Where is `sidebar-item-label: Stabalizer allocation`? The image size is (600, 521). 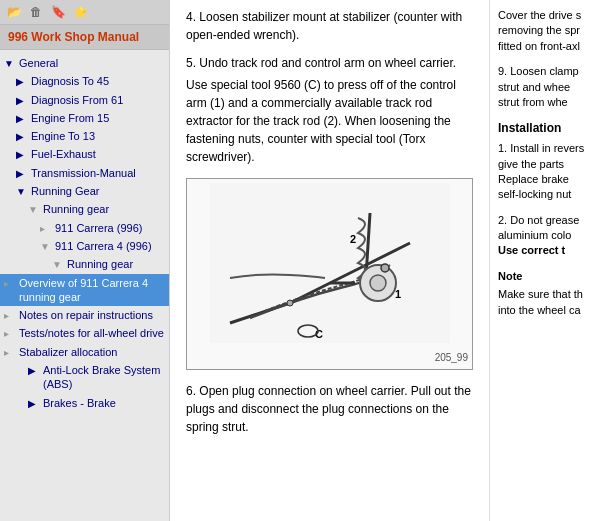 sidebar-item-label: Stabalizer allocation is located at coordinates (68, 352).